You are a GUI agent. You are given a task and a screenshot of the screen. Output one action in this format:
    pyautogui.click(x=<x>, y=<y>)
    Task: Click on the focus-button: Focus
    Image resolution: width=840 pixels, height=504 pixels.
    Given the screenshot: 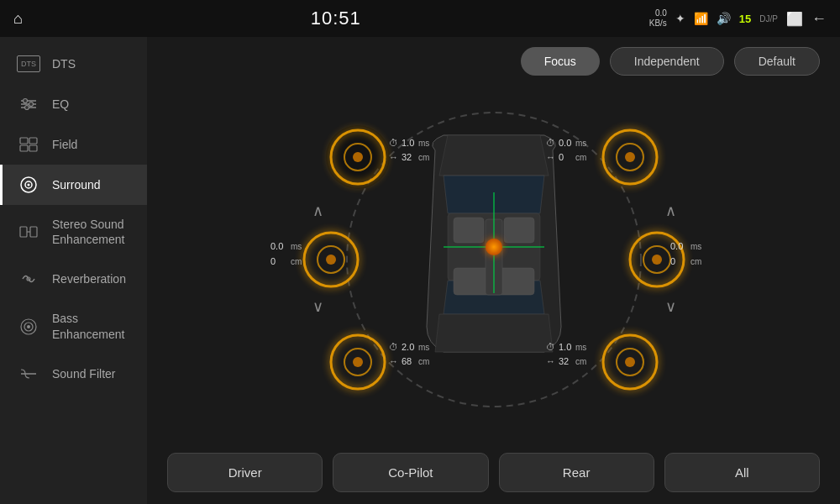 What is the action you would take?
    pyautogui.click(x=560, y=61)
    